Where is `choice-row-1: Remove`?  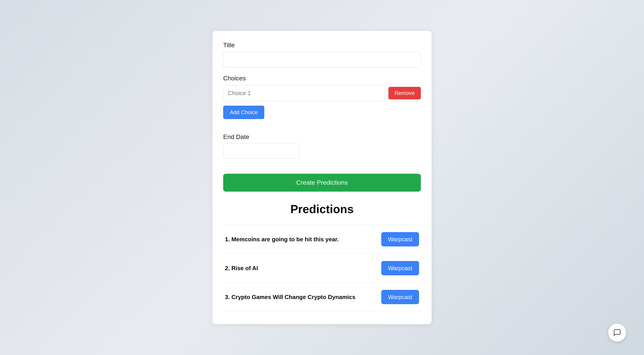
choice-row-1: Remove is located at coordinates (322, 93).